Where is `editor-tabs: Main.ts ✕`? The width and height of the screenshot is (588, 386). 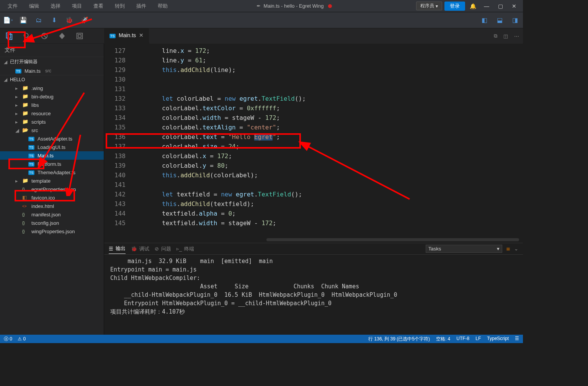
editor-tabs: Main.ts ✕ is located at coordinates (127, 35).